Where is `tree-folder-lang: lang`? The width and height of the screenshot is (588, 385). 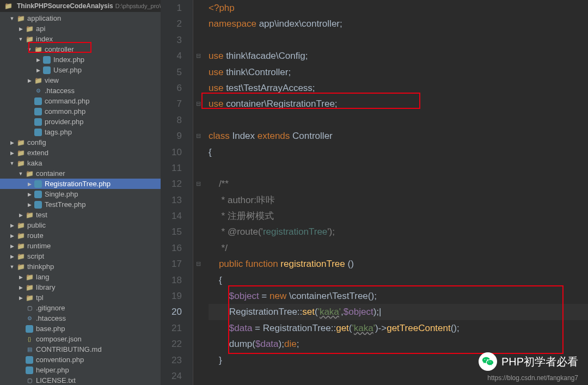
tree-folder-lang: lang is located at coordinates (81, 277).